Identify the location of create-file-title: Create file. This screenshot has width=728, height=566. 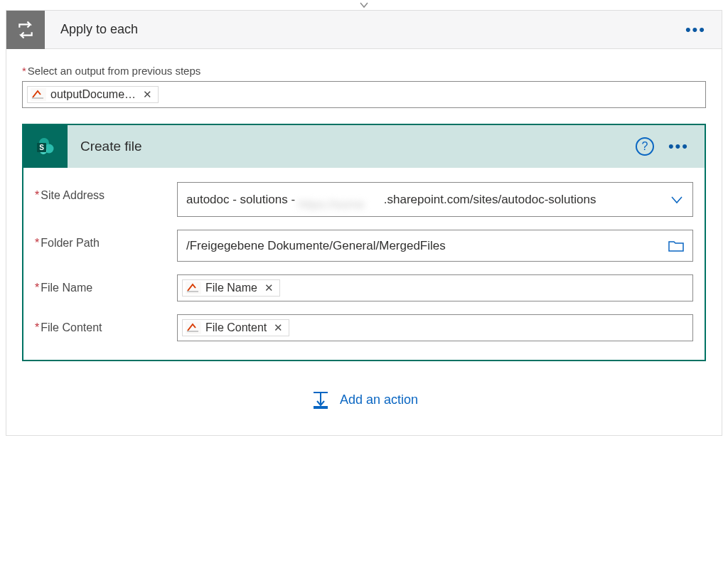
(351, 146).